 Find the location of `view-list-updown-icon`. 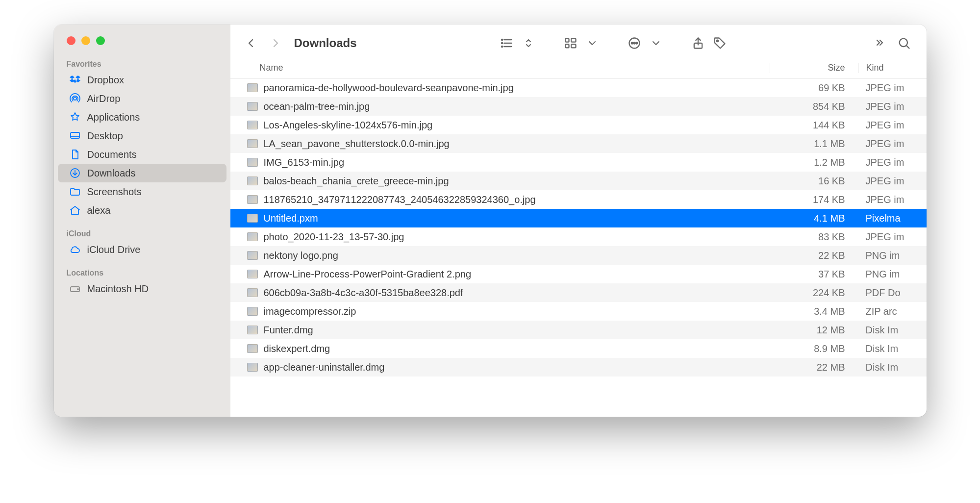

view-list-updown-icon is located at coordinates (528, 43).